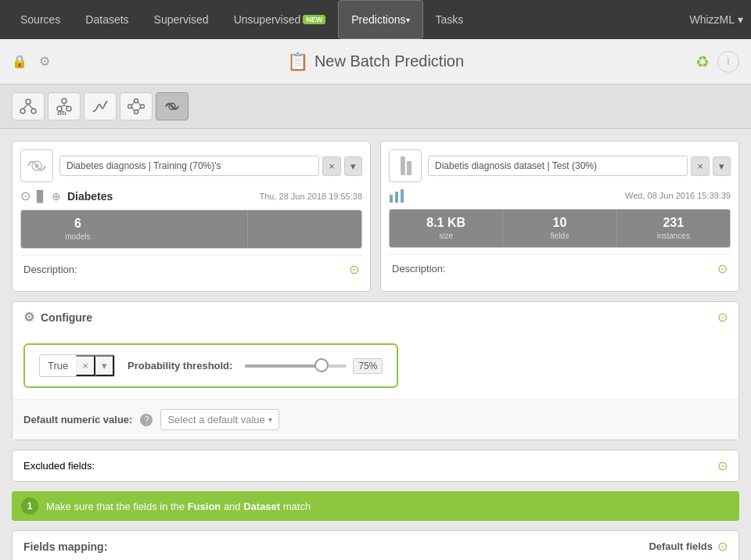  Describe the element at coordinates (305, 229) in the screenshot. I see `stat-empty2` at that location.